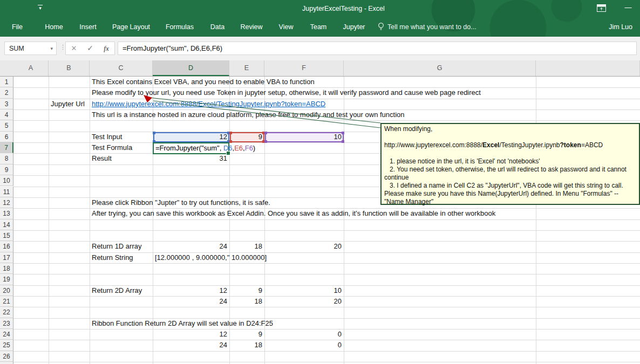  What do you see at coordinates (304, 334) in the screenshot?
I see `cell-F24: 0` at bounding box center [304, 334].